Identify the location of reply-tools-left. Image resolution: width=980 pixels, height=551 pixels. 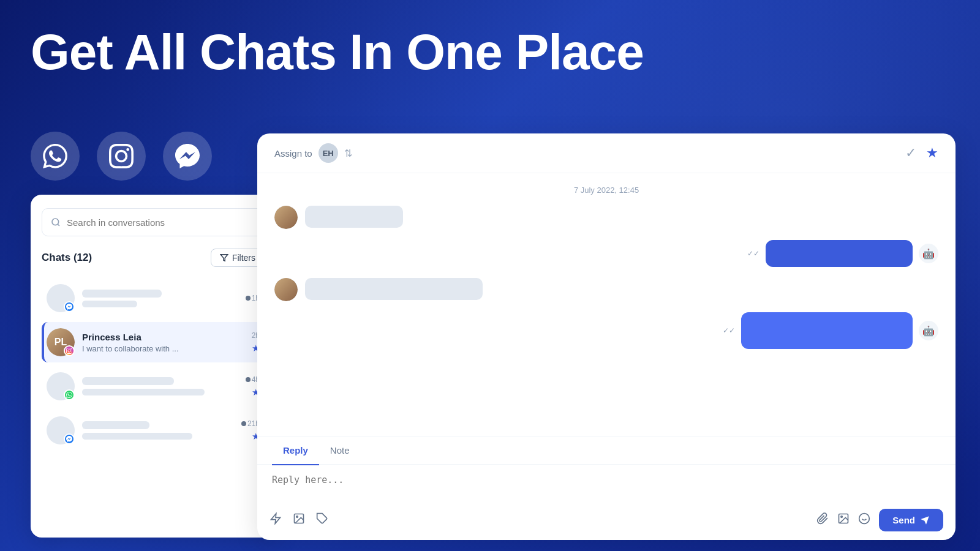
(299, 520).